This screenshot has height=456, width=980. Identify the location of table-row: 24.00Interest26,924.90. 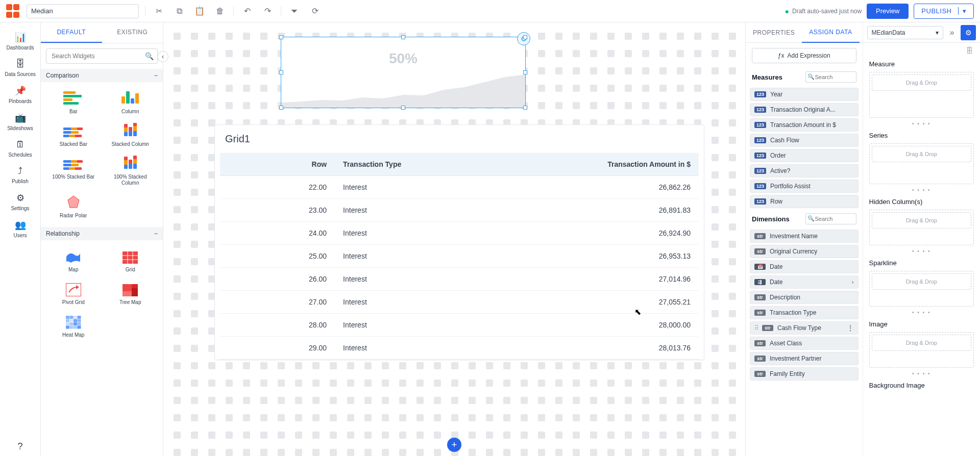
(459, 234).